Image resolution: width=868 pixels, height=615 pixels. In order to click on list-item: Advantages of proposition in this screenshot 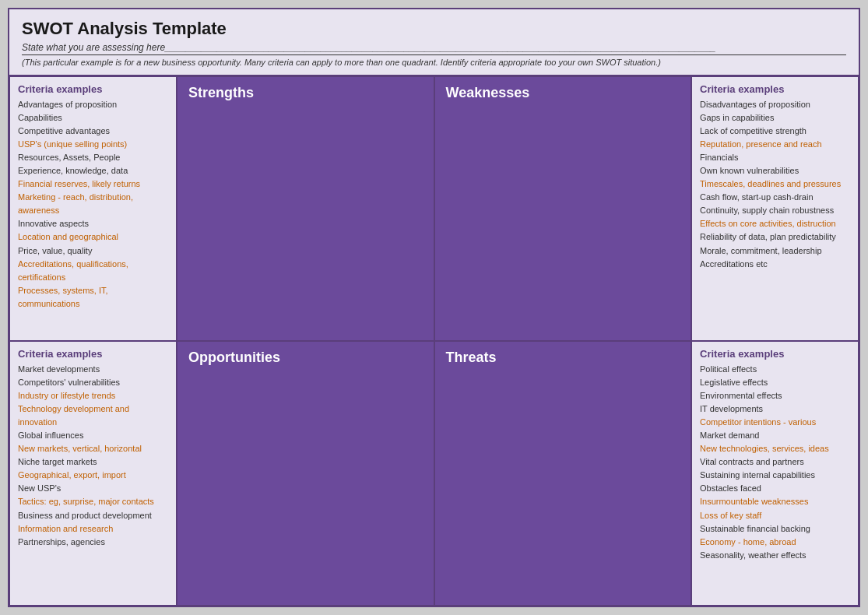, I will do `click(93, 104)`.